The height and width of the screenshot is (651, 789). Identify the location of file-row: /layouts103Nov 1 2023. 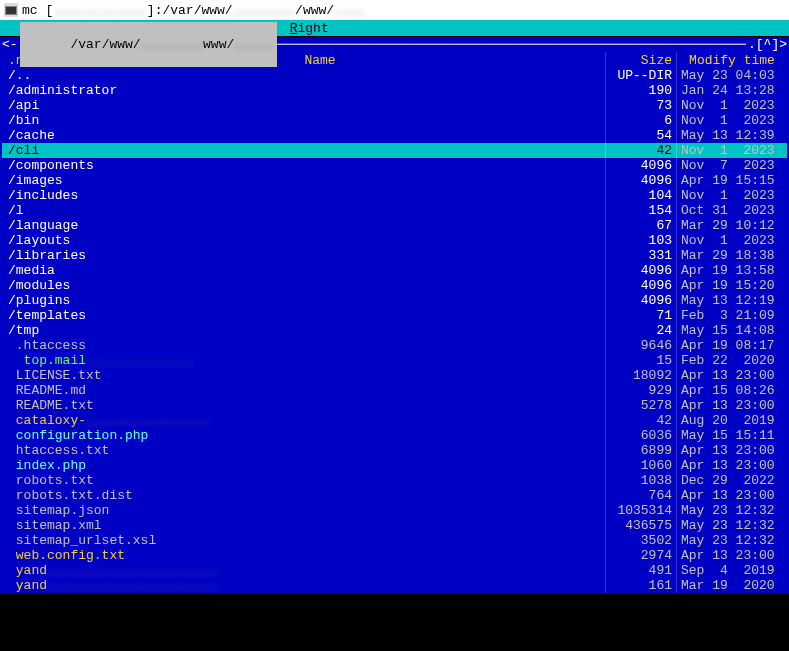
(394, 240).